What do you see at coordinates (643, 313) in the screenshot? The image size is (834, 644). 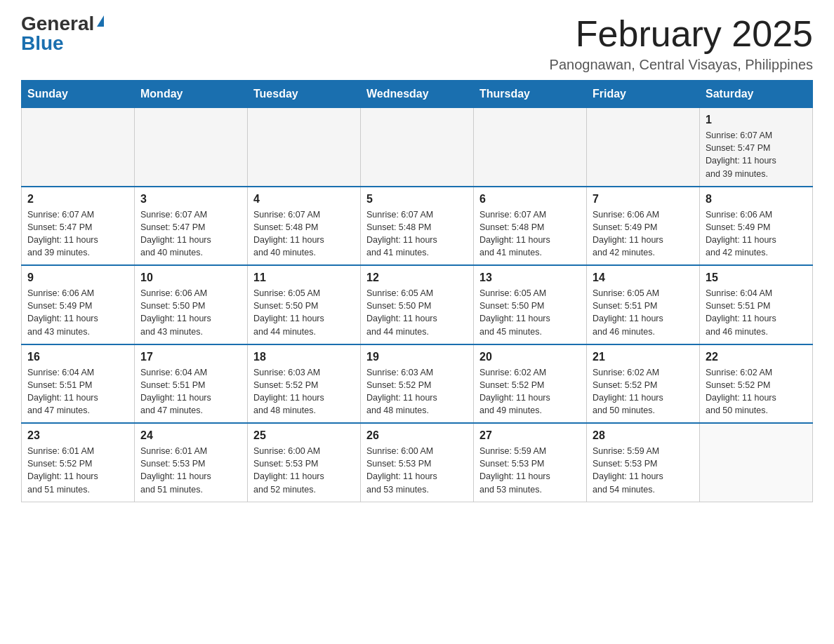 I see `day-info: Sunrise: 6:05 AM Sunset: 5:51 PM Dayligh…` at bounding box center [643, 313].